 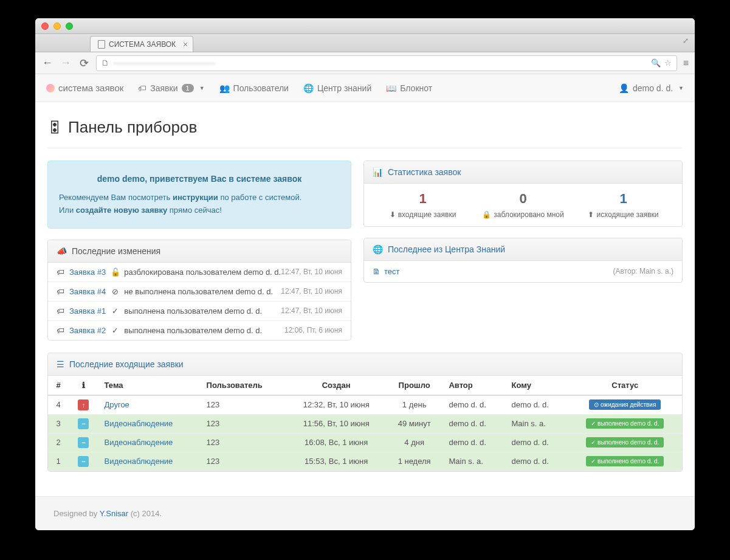 What do you see at coordinates (61, 311) in the screenshot?
I see `tag-icon: 🏷` at bounding box center [61, 311].